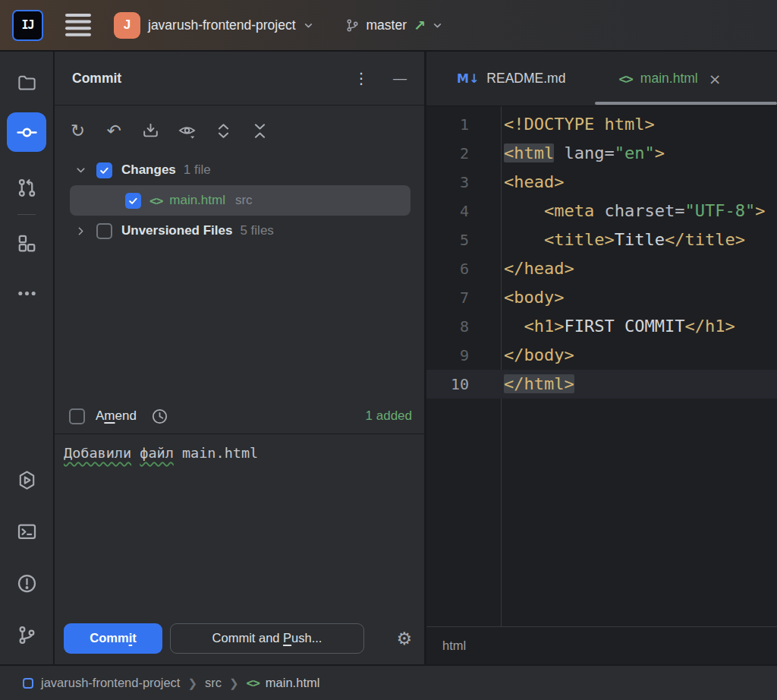  What do you see at coordinates (602, 298) in the screenshot?
I see `code-line: 7<body>` at bounding box center [602, 298].